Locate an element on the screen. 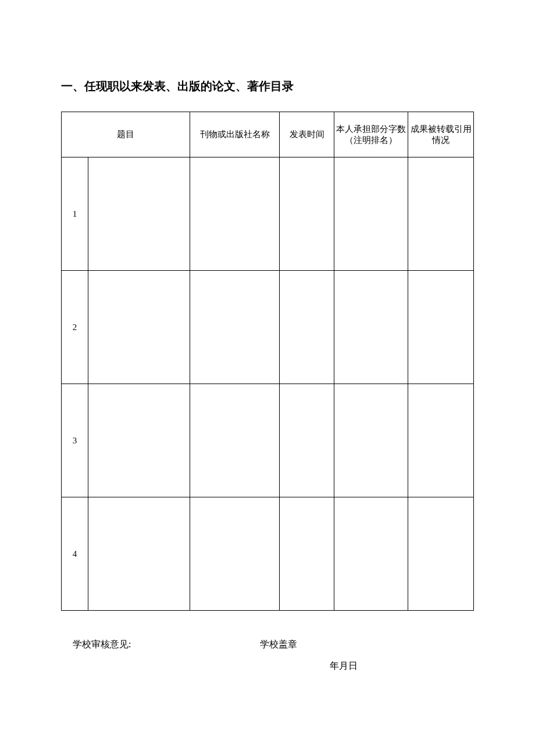 This screenshot has height=756, width=535. table-row: 1 is located at coordinates (268, 214).